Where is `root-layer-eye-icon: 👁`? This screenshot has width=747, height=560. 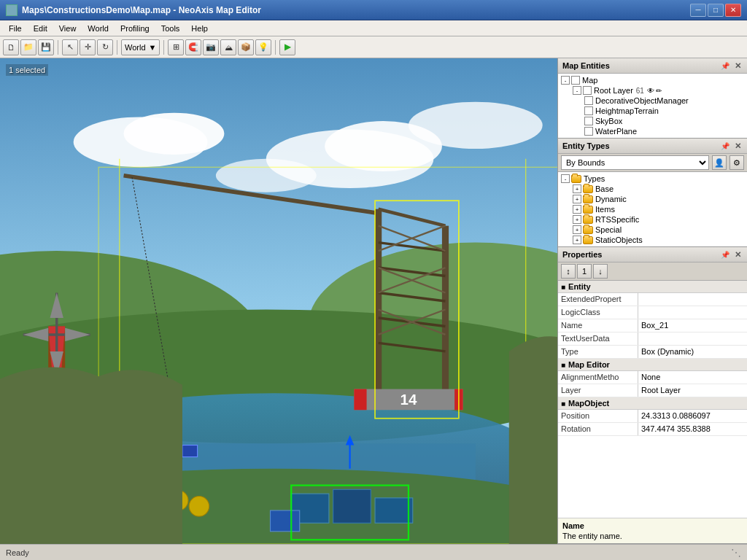 root-layer-eye-icon: 👁 is located at coordinates (651, 90).